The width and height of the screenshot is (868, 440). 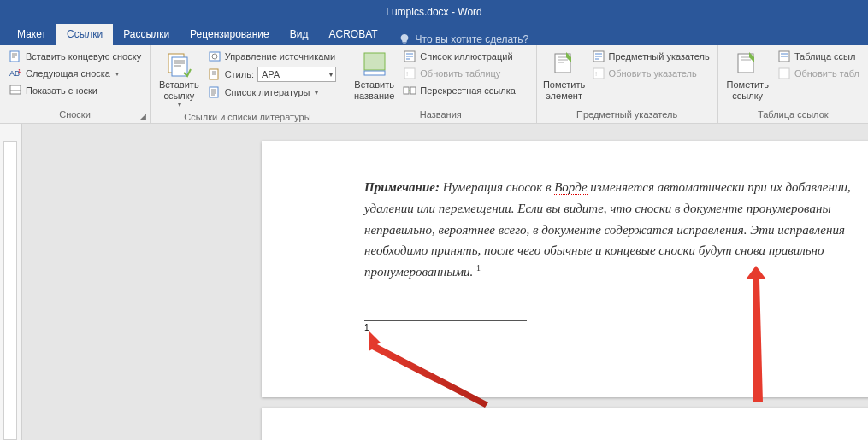 What do you see at coordinates (15, 56) in the screenshot?
I see `endnote-icon` at bounding box center [15, 56].